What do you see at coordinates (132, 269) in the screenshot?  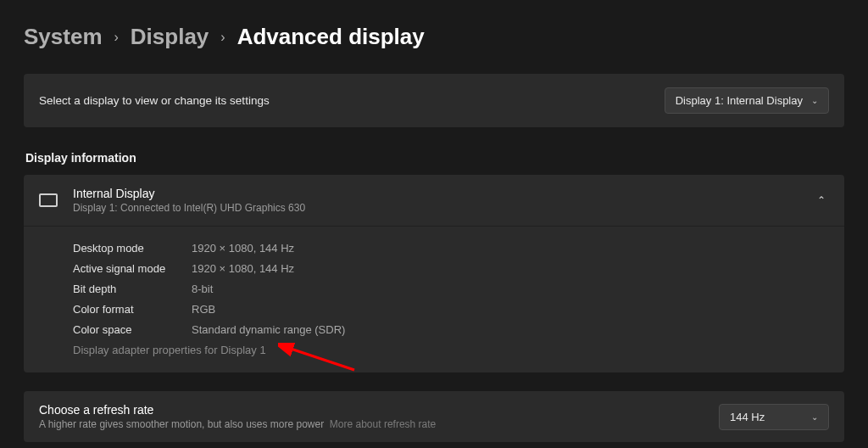 I see `info-row-key: Active signal mode` at bounding box center [132, 269].